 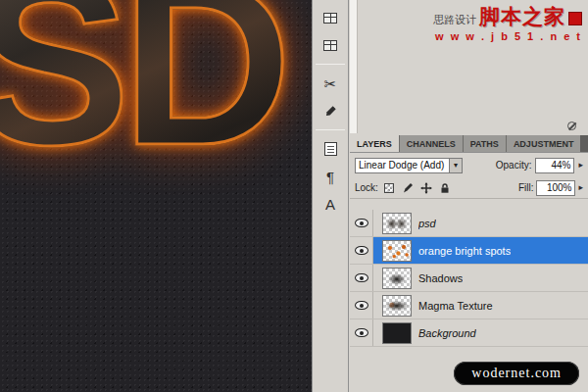 What do you see at coordinates (508, 37) in the screenshot?
I see `watermark-url: w w w . j b 5 1 . n e t` at bounding box center [508, 37].